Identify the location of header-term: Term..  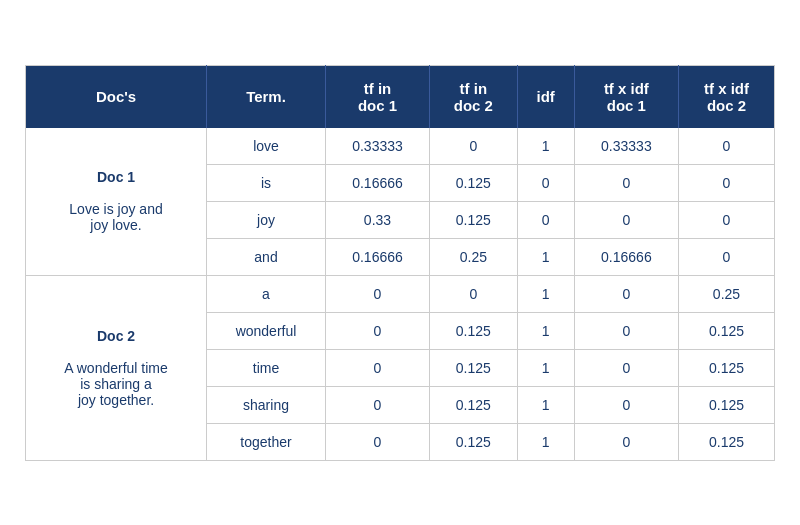
(266, 96).